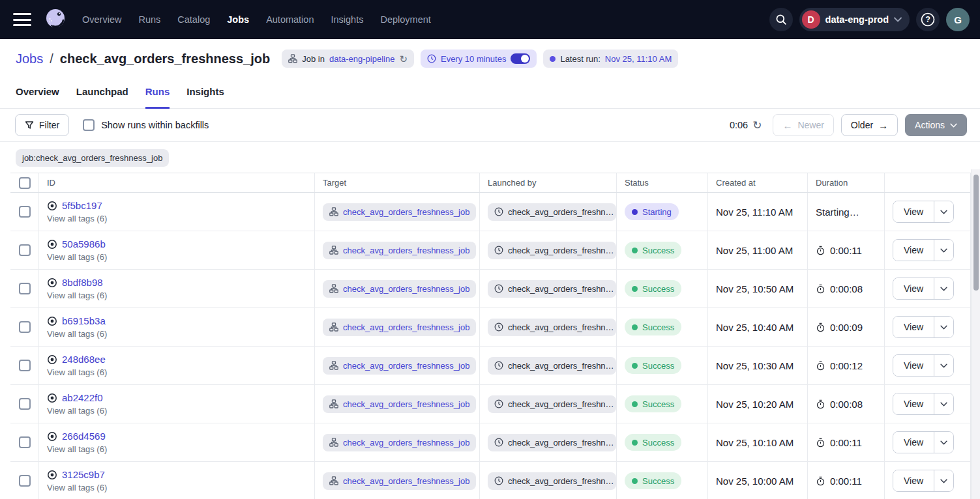  Describe the element at coordinates (479, 59) in the screenshot. I see `schedule-badge: Every 10 minutes` at that location.